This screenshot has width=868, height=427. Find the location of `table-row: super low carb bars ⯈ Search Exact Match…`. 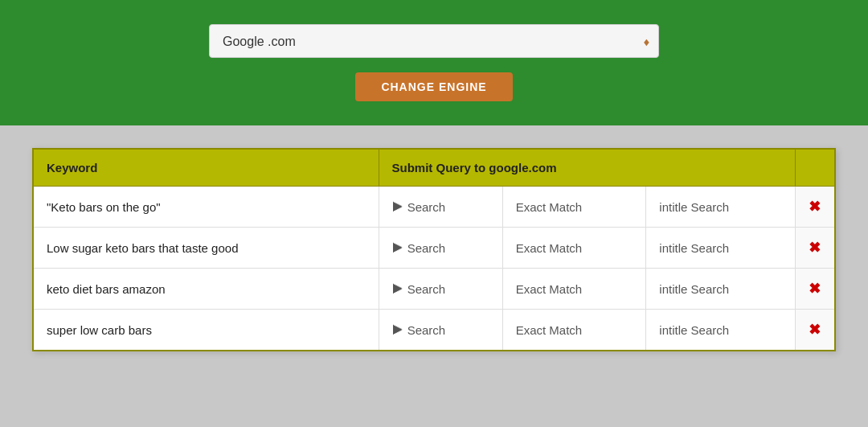

table-row: super low carb bars ⯈ Search Exact Match… is located at coordinates (434, 331).